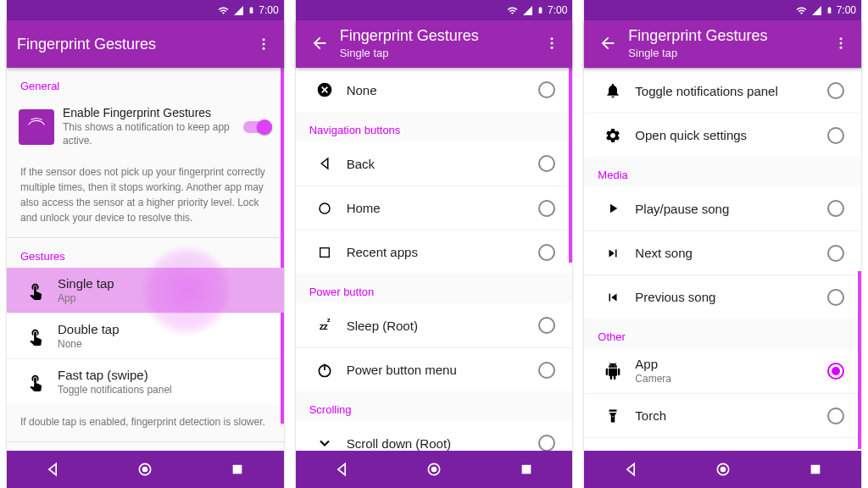  Describe the element at coordinates (729, 92) in the screenshot. I see `action-label: Toggle notifications panel` at that location.